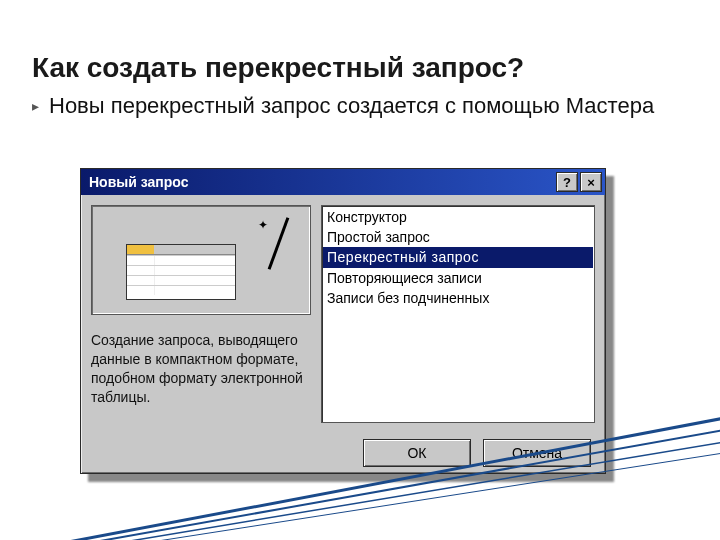 The height and width of the screenshot is (540, 720). Describe the element at coordinates (458, 257) in the screenshot. I see `list-item-selected: Перекрестный запрос` at that location.